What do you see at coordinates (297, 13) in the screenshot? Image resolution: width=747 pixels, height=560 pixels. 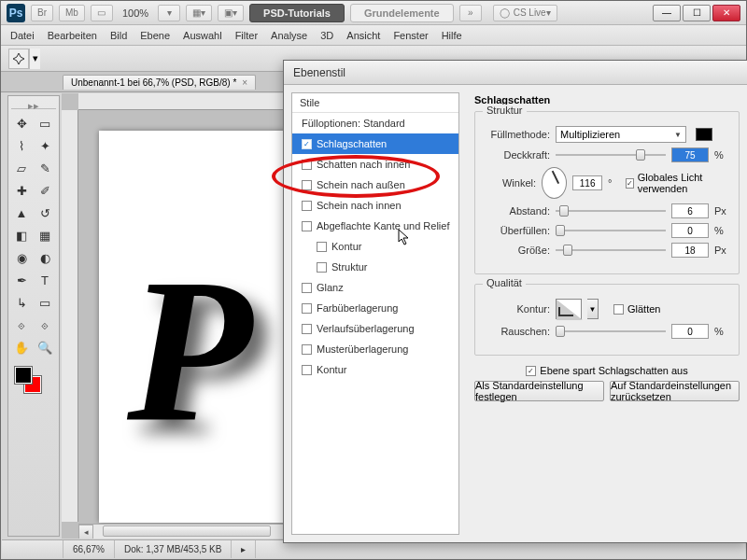 I see `workspace-tutorials: PSD-Tutorials` at bounding box center [297, 13].